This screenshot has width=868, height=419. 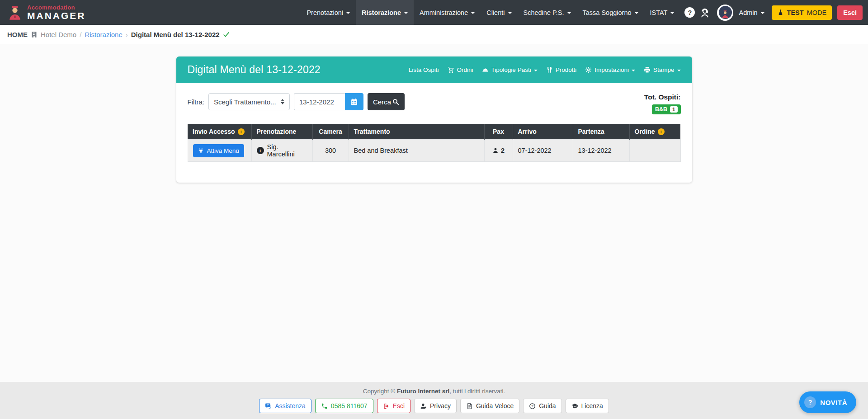 I want to click on nav-item-label: Schedine P.S., so click(x=544, y=13).